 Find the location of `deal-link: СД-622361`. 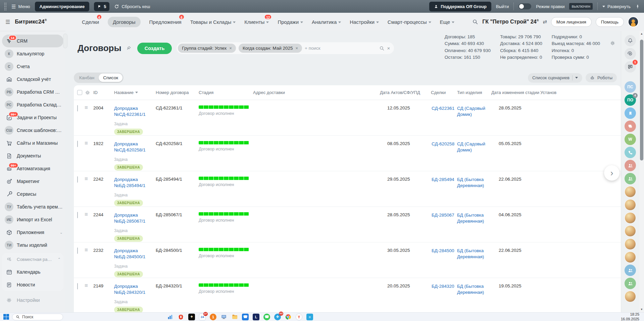

deal-link: СД-622361 is located at coordinates (444, 106).